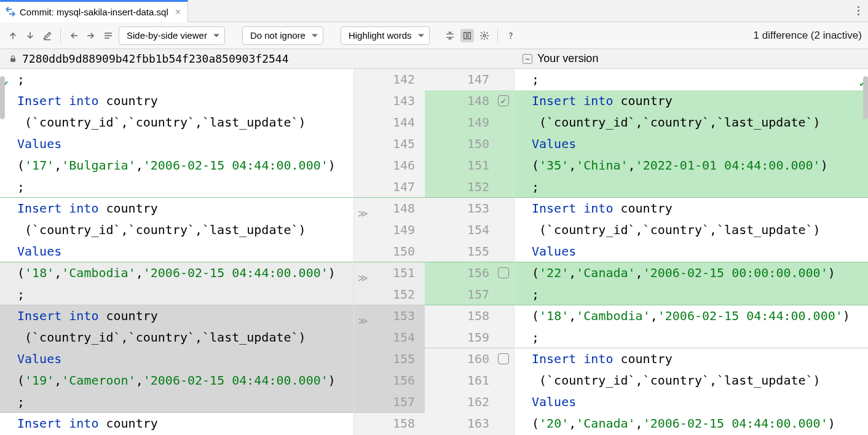  What do you see at coordinates (568, 59) in the screenshot?
I see `right-revision-label: Your version` at bounding box center [568, 59].